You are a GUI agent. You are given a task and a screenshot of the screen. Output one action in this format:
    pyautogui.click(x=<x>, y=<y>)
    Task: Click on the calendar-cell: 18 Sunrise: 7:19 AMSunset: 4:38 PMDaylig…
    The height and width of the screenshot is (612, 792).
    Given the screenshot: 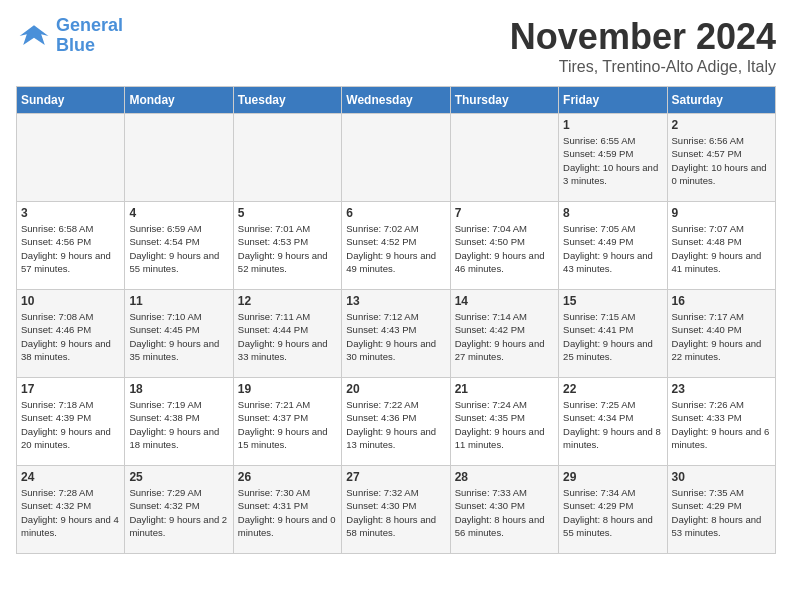 What is the action you would take?
    pyautogui.click(x=179, y=422)
    